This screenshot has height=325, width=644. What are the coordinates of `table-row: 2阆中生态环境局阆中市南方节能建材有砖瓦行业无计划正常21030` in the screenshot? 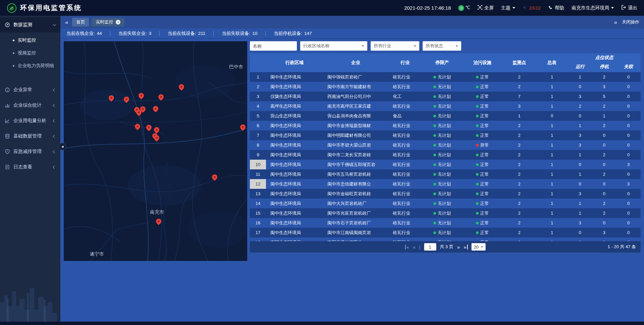 It's located at (445, 87).